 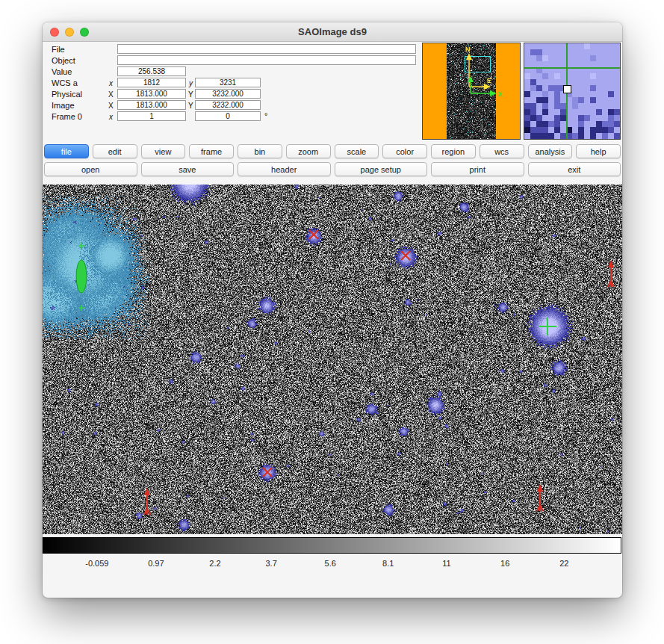 I want to click on frame-x-axis-label: x, so click(x=111, y=117).